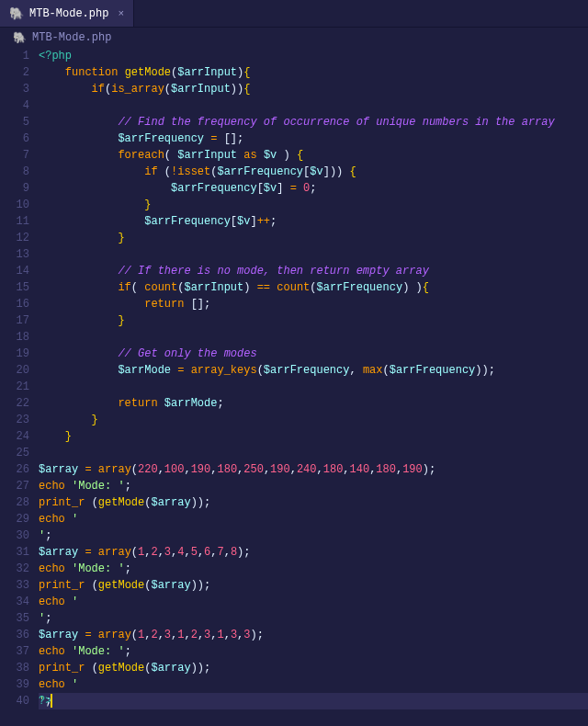  What do you see at coordinates (294, 14) in the screenshot?
I see `tab-bar: 🐘 MTB-Mode.php ×` at bounding box center [294, 14].